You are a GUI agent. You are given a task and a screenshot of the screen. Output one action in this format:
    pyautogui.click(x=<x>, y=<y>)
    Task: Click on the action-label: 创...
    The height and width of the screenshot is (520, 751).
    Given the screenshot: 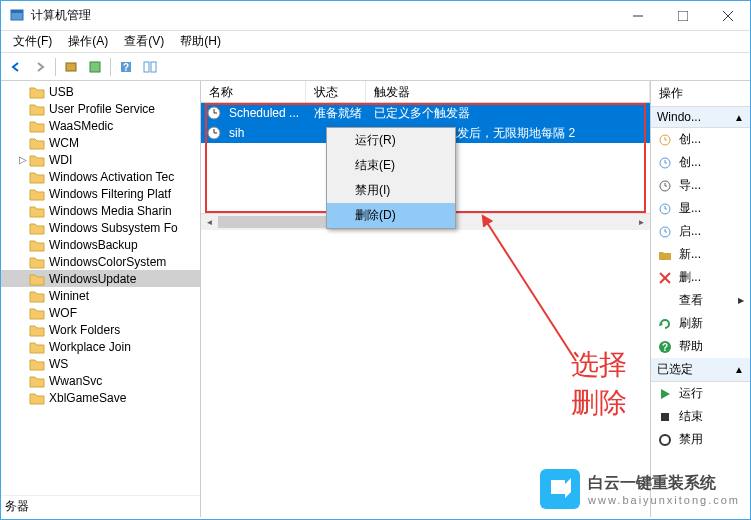 What is the action you would take?
    pyautogui.click(x=712, y=140)
    